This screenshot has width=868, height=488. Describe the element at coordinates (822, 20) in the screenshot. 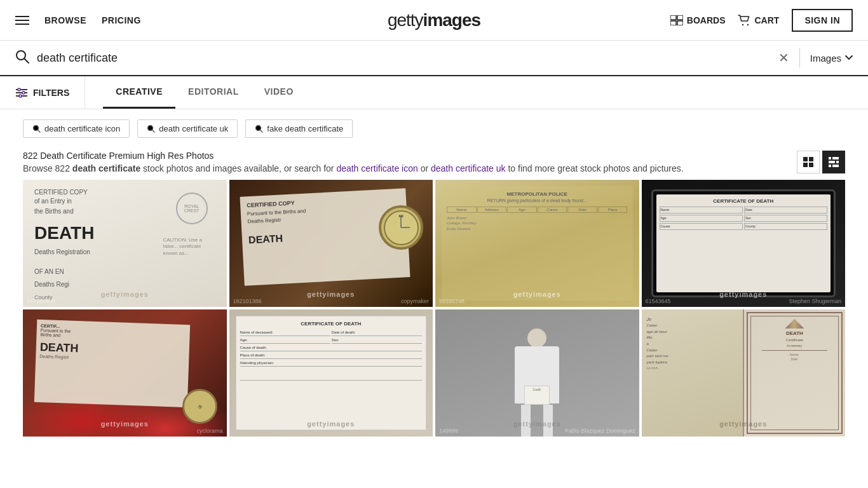

I see `sign-in-button: SIGN IN` at that location.